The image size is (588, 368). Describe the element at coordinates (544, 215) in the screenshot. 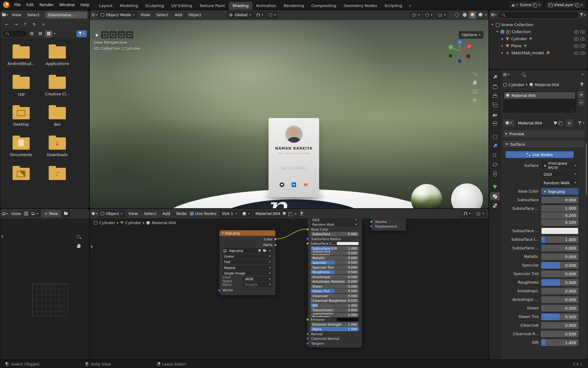

I see `prop-row-subsurface: Subsurface ...1.0000.2000.100` at that location.